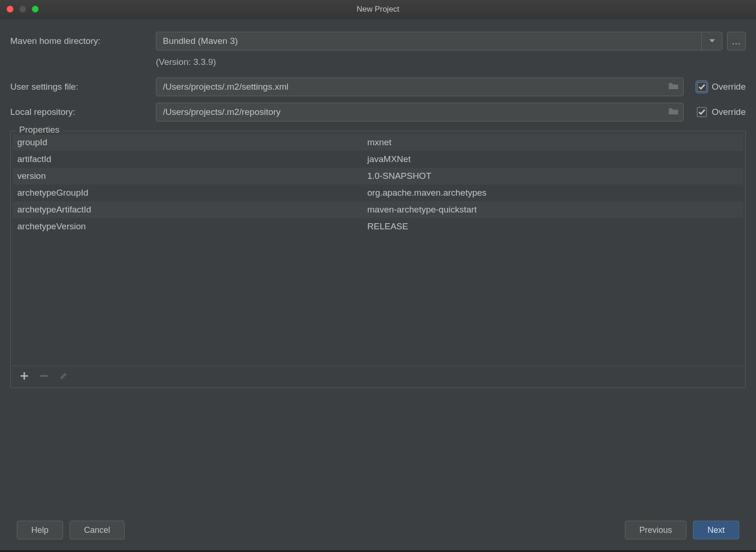 This screenshot has width=756, height=552. What do you see at coordinates (378, 9) in the screenshot?
I see `window-title: New Project` at bounding box center [378, 9].